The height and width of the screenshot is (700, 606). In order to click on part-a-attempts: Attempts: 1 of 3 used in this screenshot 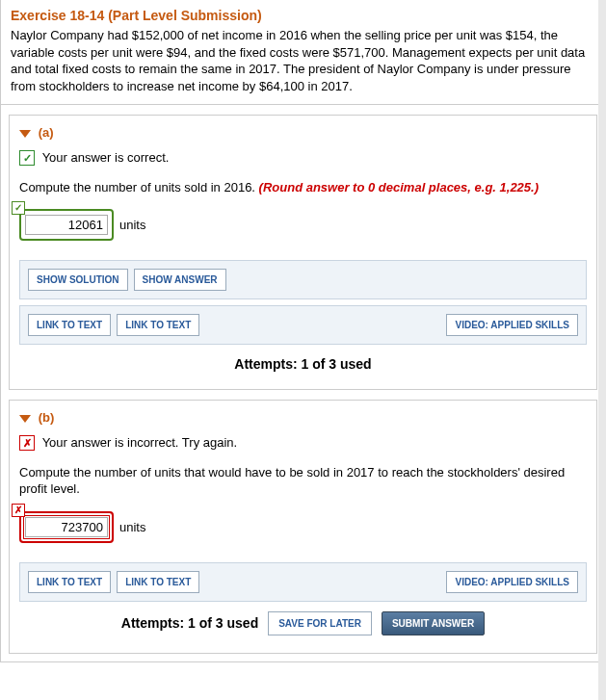, I will do `click(303, 364)`.